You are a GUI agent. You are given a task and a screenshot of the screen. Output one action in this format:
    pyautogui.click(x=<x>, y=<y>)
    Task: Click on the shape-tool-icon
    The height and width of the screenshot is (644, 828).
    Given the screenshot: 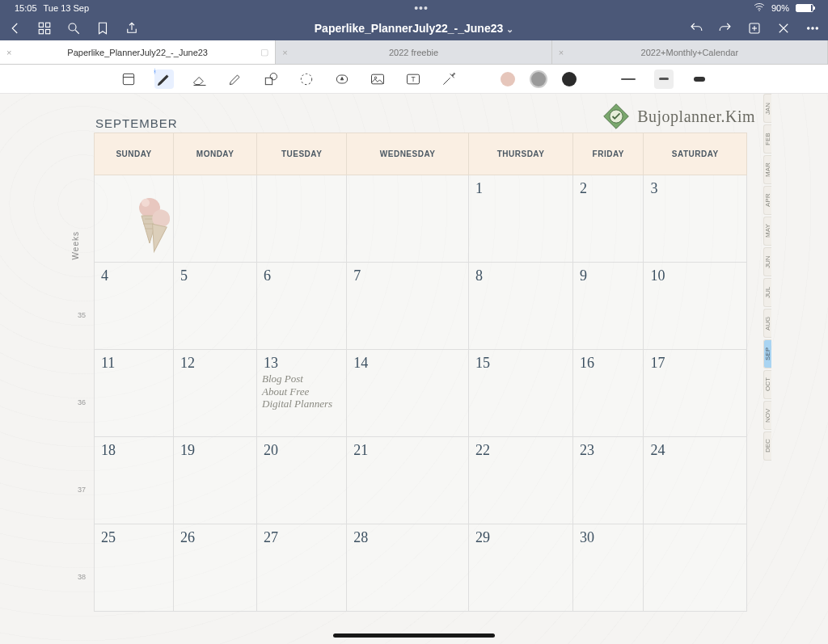 What is the action you would take?
    pyautogui.click(x=271, y=79)
    